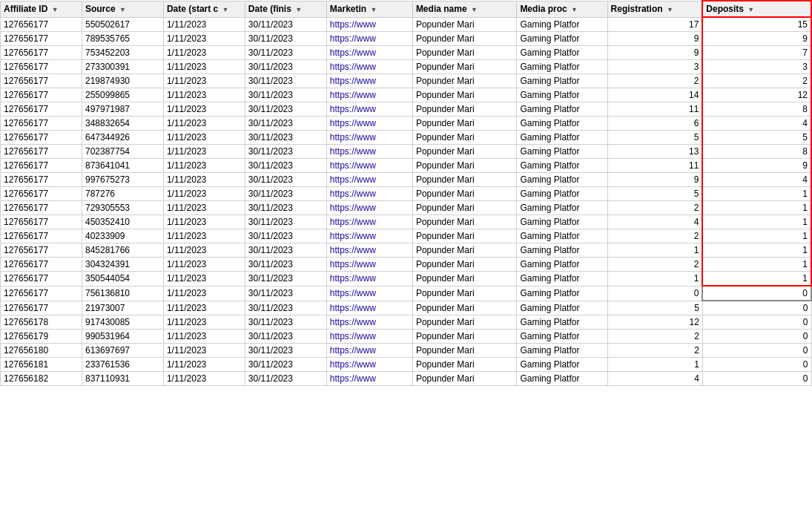 Image resolution: width=812 pixels, height=527 pixels. I want to click on cell-source: 789535765, so click(122, 39).